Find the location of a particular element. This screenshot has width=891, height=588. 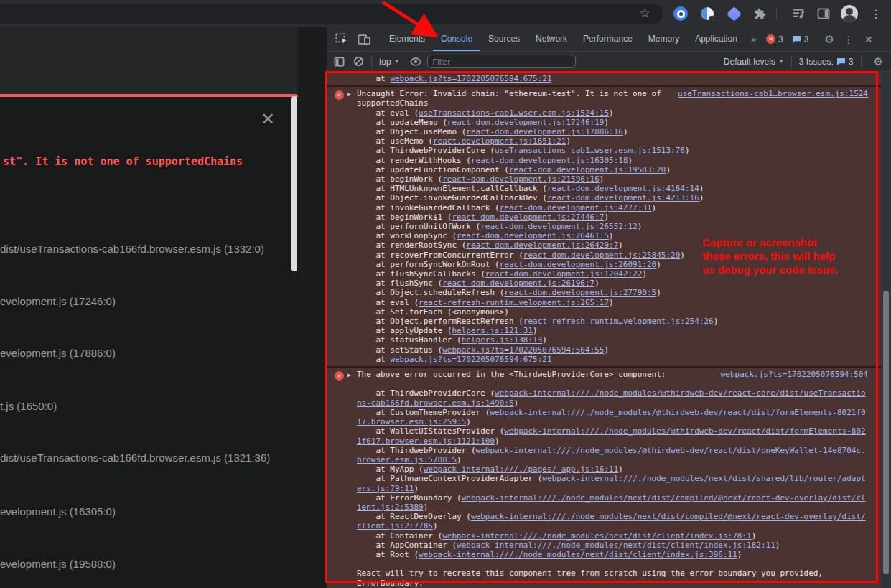

stack-frame-link: webpack.js?ts=1702205076594:504:55 is located at coordinates (523, 350).